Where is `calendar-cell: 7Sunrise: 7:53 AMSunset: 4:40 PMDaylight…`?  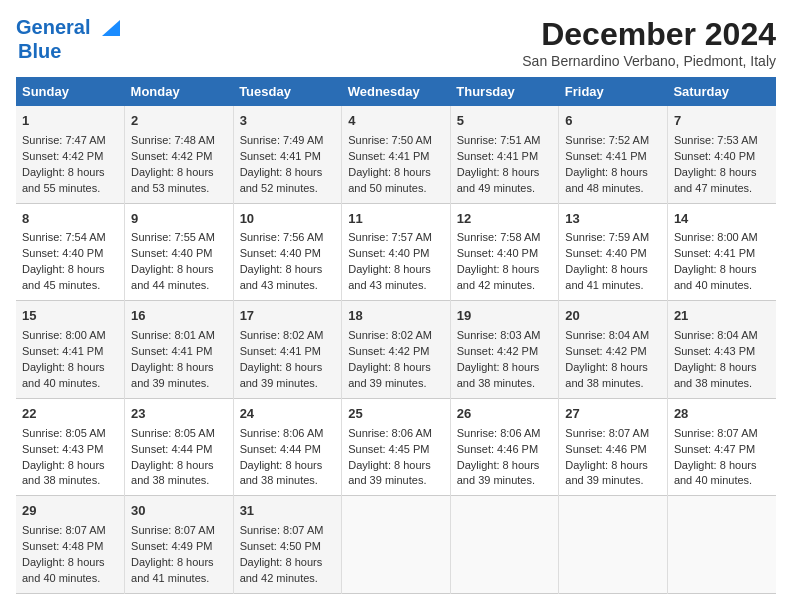 calendar-cell: 7Sunrise: 7:53 AMSunset: 4:40 PMDaylight… is located at coordinates (722, 154).